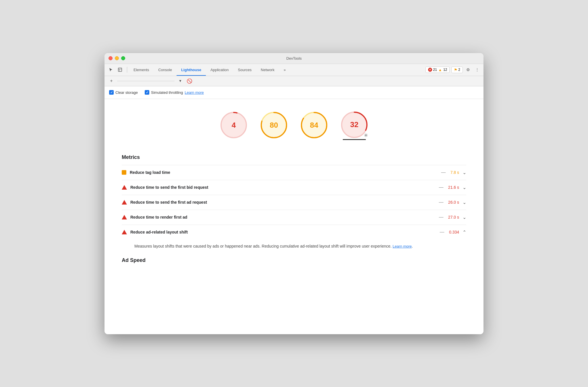  I want to click on maximize-button, so click(123, 58).